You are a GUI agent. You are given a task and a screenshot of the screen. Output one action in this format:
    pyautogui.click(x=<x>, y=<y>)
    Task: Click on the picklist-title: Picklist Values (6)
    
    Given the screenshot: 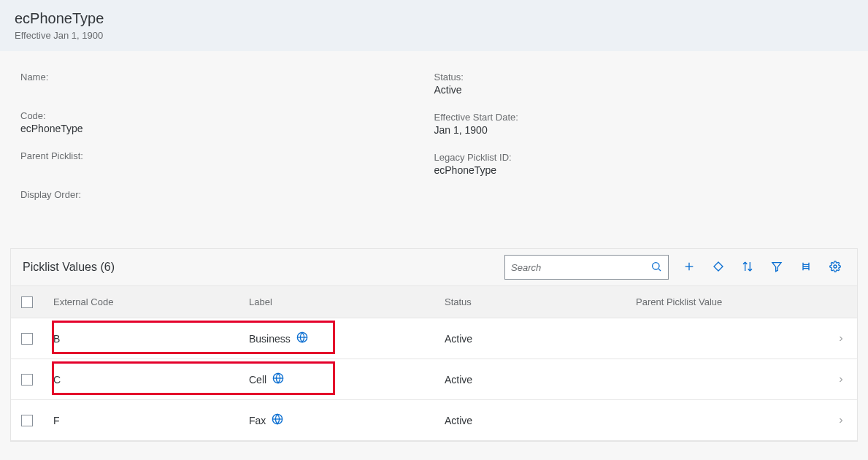 What is the action you would take?
    pyautogui.click(x=69, y=267)
    